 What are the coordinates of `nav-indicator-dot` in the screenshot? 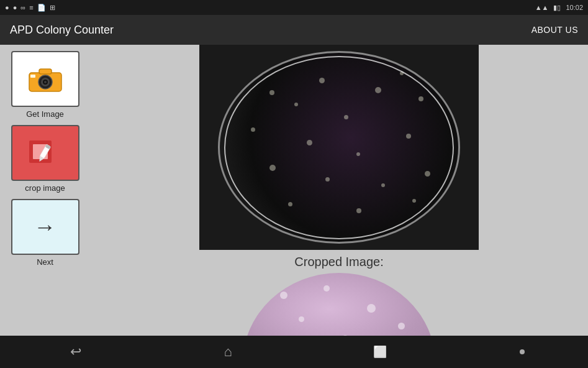 It's located at (522, 352).